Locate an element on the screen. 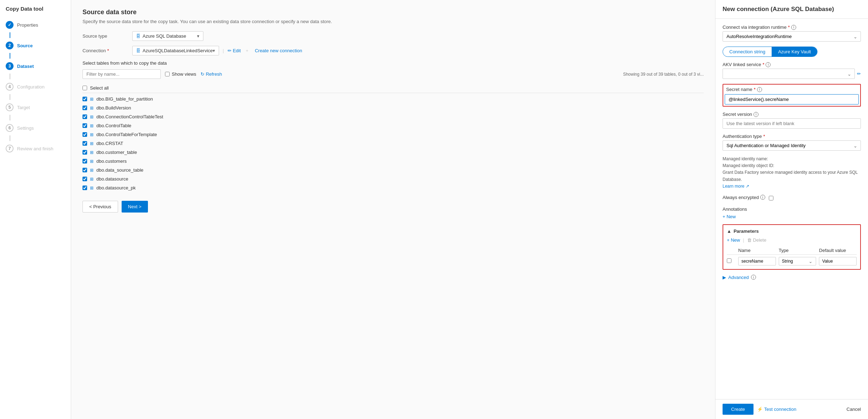 This screenshot has width=868, height=419. sidebar-item-settings: 6 Settings is located at coordinates (36, 128).